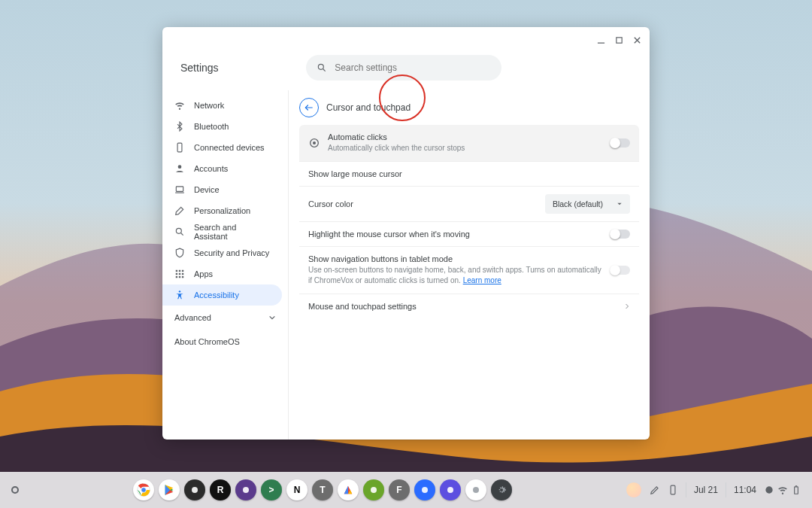 The image size is (812, 508). I want to click on shelf-app-app-t: T, so click(323, 490).